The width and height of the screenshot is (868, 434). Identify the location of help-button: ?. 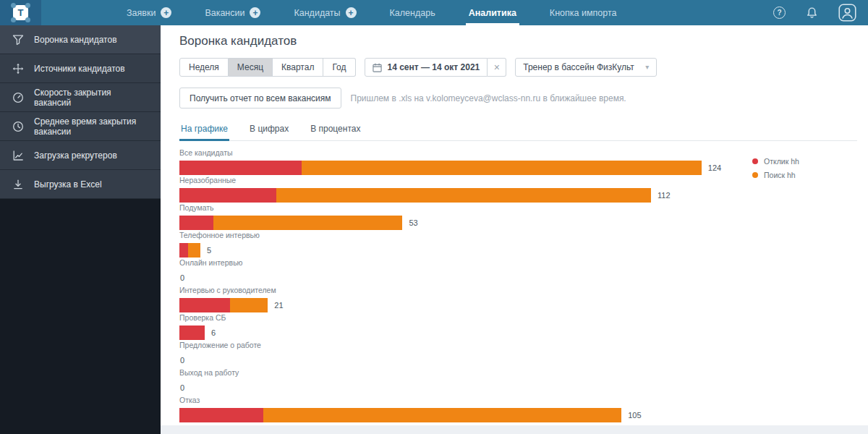
(780, 13).